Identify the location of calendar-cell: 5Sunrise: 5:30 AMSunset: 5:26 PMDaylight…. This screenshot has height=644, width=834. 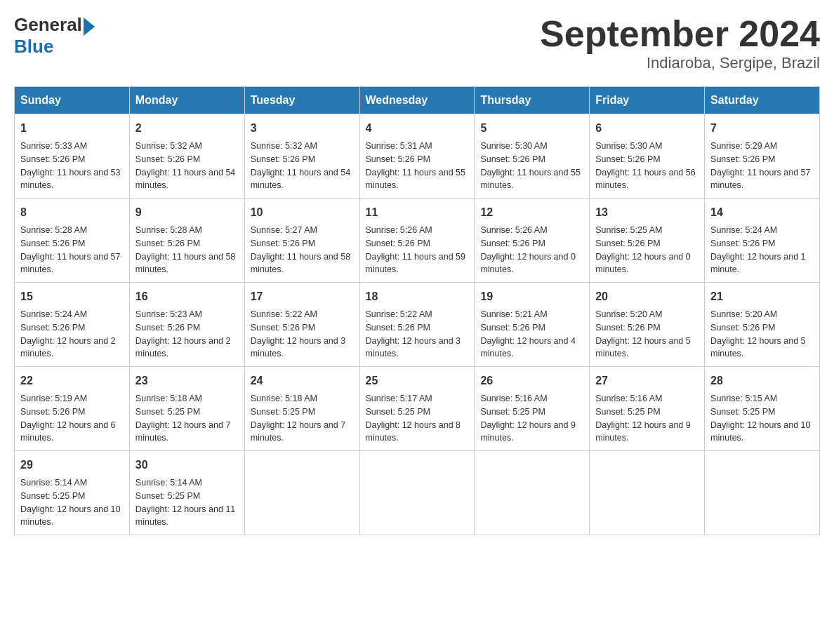
(532, 156).